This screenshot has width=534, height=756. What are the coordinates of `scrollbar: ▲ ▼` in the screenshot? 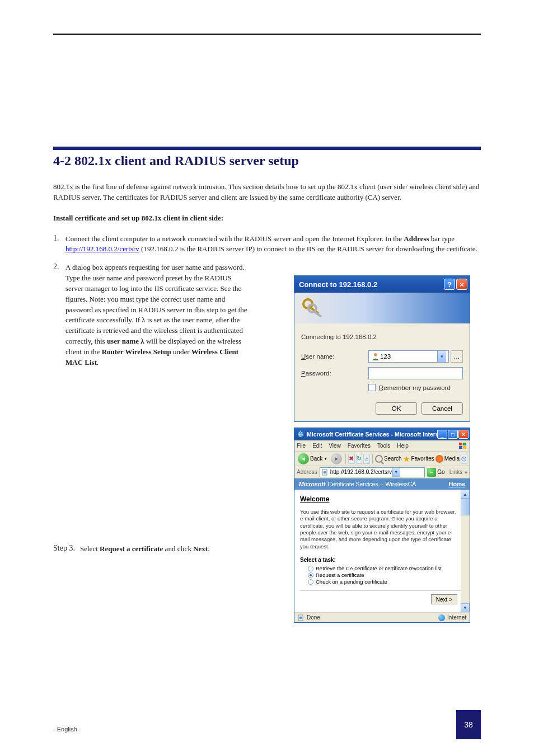 It's located at (465, 551).